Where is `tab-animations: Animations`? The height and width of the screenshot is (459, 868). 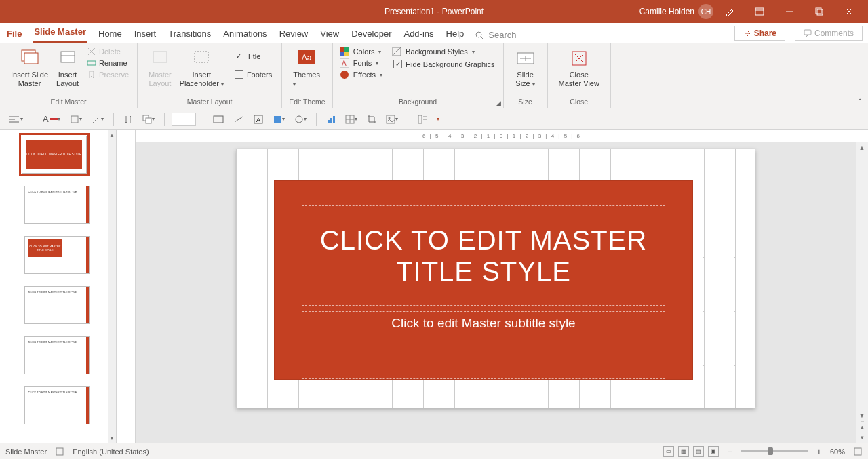 tab-animations: Animations is located at coordinates (245, 34).